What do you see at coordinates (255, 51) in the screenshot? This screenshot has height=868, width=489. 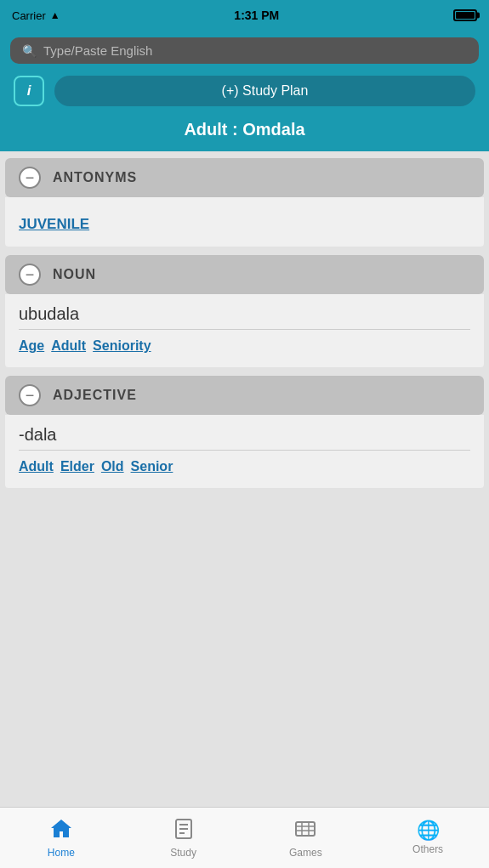 I see `search-placeholder: Type/Paste English` at bounding box center [255, 51].